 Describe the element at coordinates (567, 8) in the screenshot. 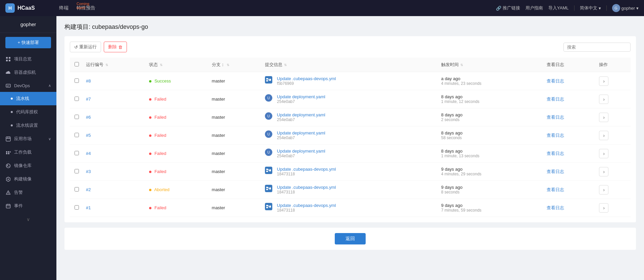

I see `topnav-right: 🔗 推广链接 用户指南 导入YAML 简体中文 ▾ G gopher ▾` at that location.